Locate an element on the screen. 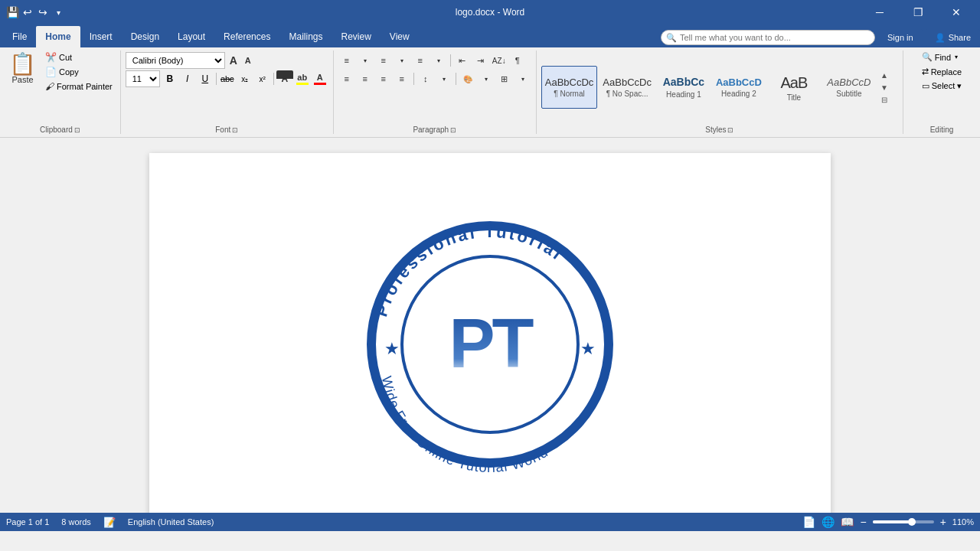 The image size is (980, 551). share-button: 👤 Share is located at coordinates (952, 37).